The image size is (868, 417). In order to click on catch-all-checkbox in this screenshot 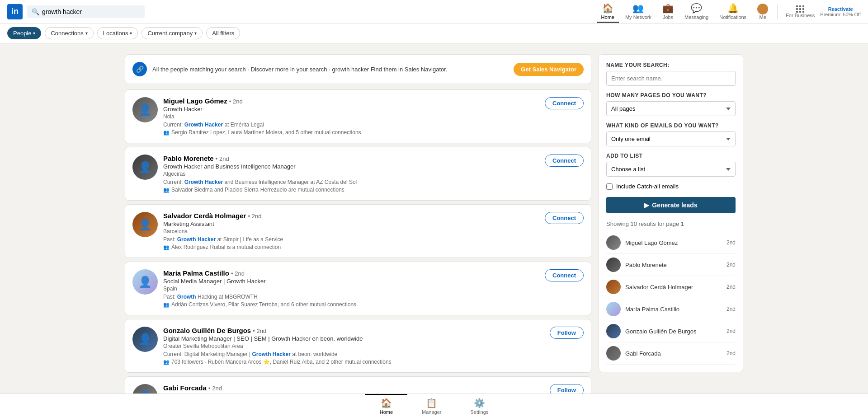, I will do `click(609, 187)`.